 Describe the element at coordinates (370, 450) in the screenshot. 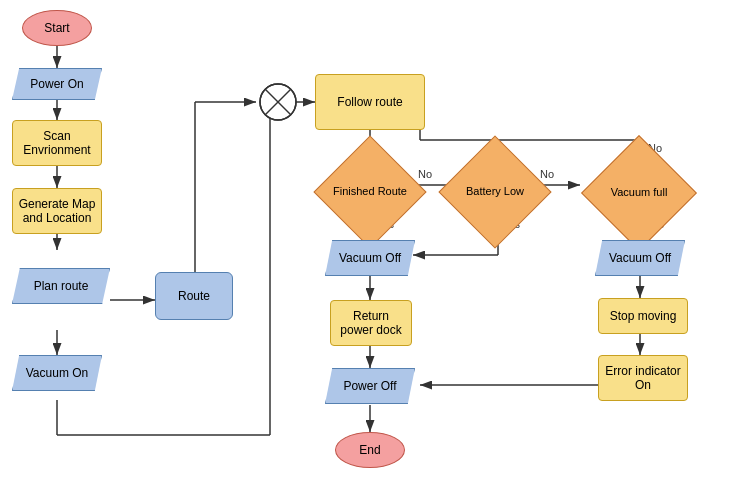

I see `end-label: End` at that location.